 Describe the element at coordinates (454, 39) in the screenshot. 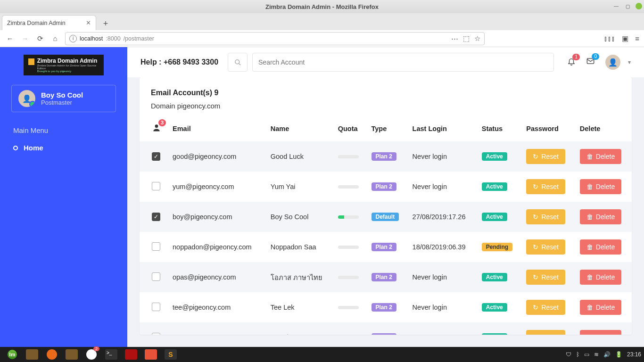

I see `page-actions-icon: ⋯` at that location.